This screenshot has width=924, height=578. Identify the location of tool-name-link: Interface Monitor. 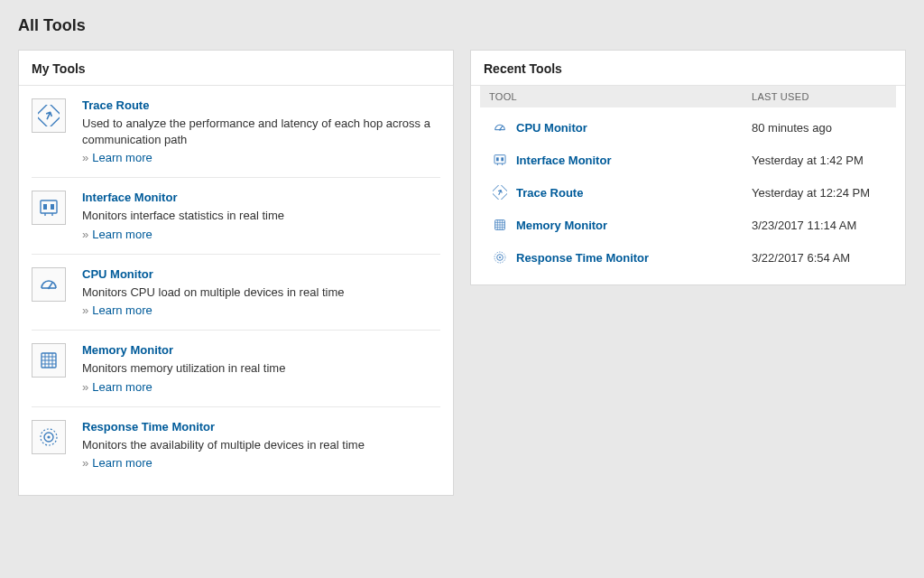
(262, 197).